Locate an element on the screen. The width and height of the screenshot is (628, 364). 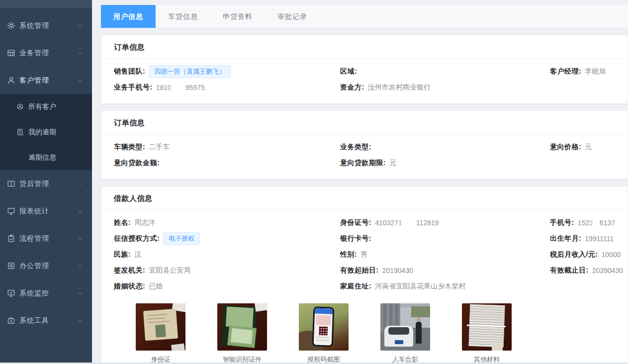
tag-value: 电子授权 is located at coordinates (181, 239).